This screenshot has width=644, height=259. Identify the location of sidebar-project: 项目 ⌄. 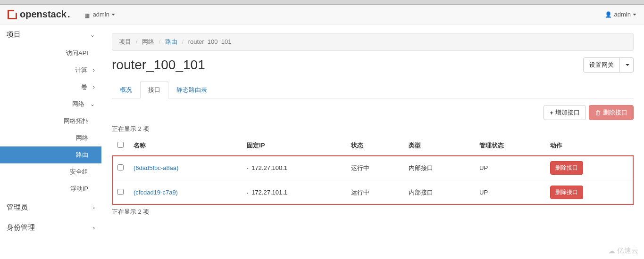
(51, 35).